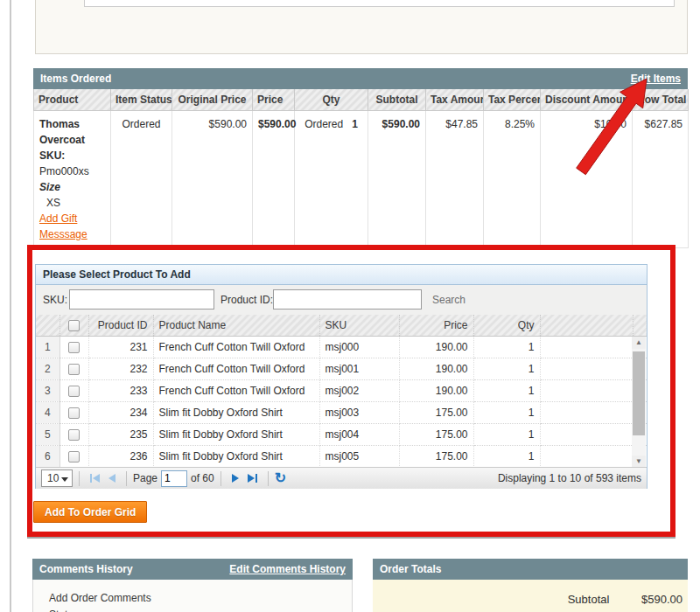 This screenshot has width=700, height=612. What do you see at coordinates (507, 325) in the screenshot?
I see `grid-col-qty: Qty` at bounding box center [507, 325].